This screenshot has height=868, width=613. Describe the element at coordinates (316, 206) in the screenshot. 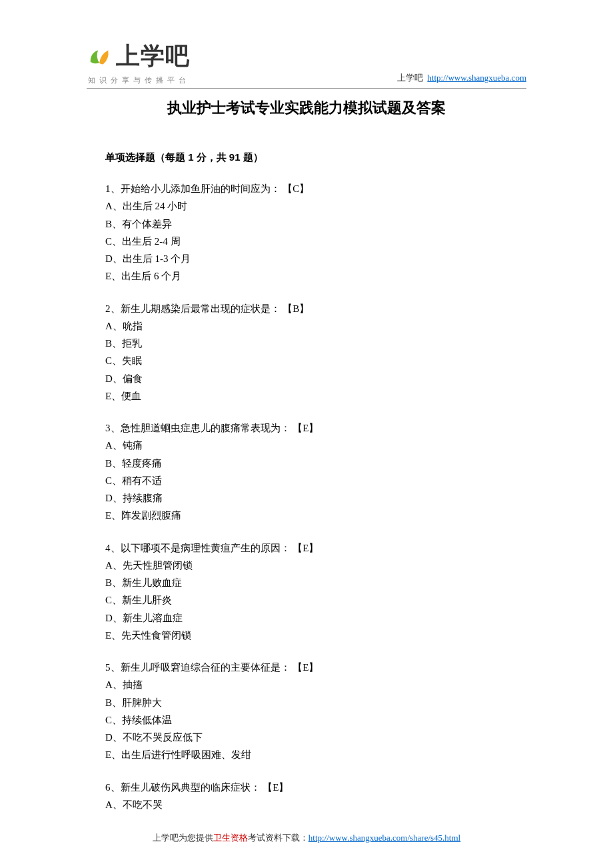

I see `question-option: A、出生后 24 小时` at that location.